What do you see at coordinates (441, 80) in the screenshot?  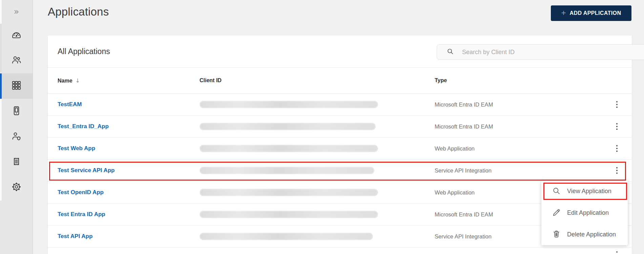 I see `column-header-type: Type` at bounding box center [441, 80].